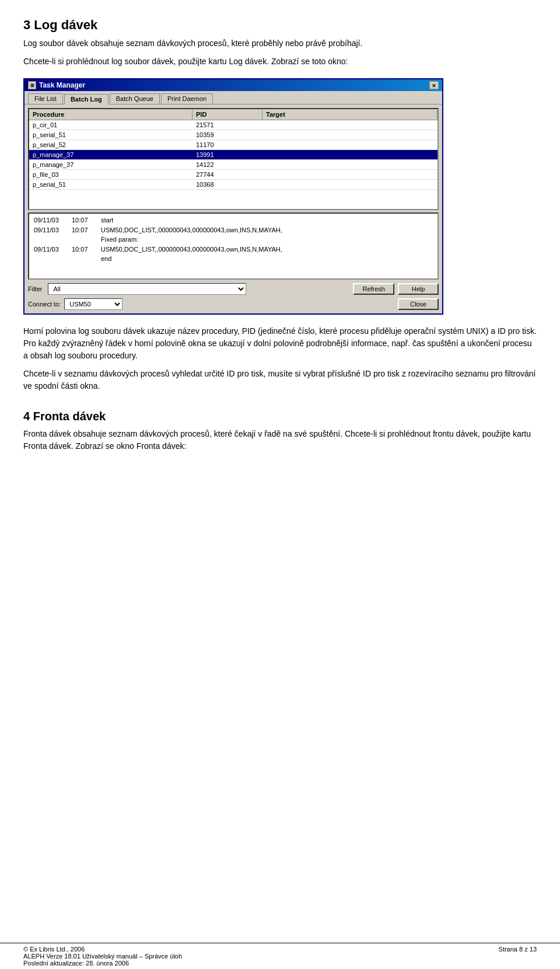  I want to click on connect-select: USM50, so click(93, 304).